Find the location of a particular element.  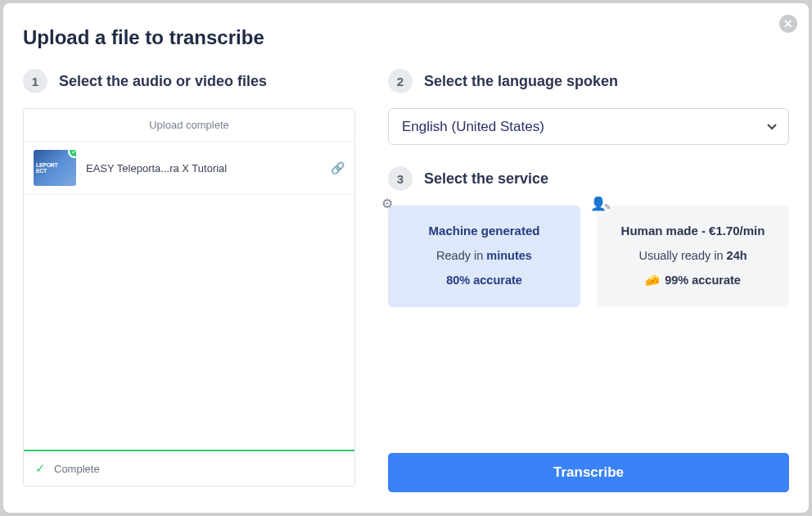

human-ready-prefix: Usually ready in is located at coordinates (683, 256).